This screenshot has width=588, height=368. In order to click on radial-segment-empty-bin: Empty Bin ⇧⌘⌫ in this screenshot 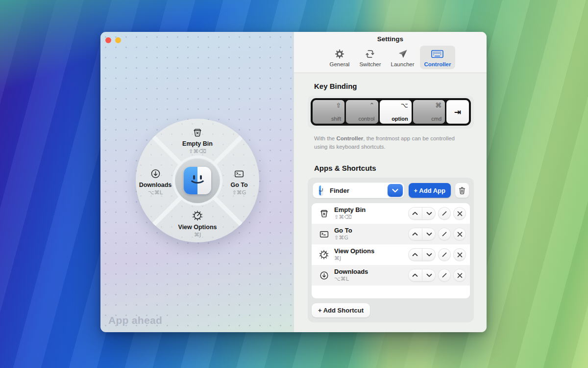, I will do `click(197, 140)`.